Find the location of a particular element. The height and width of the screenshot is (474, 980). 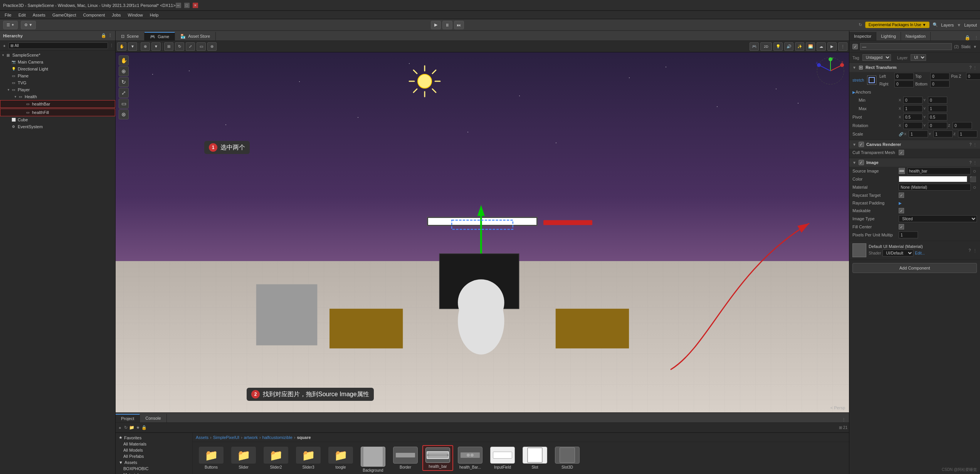

hier-item-eventsystem: ⚙ EventSystem is located at coordinates (58, 127).